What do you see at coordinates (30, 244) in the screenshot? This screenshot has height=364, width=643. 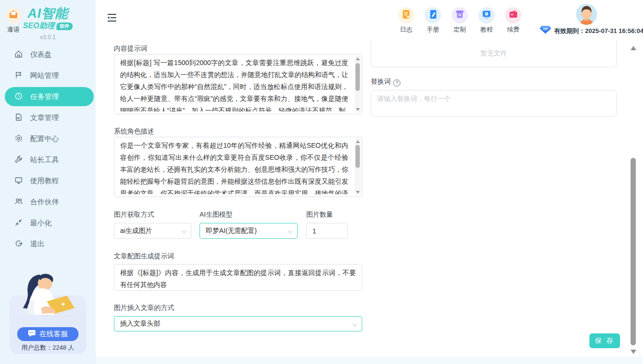 I see `sidebar-item-logout: 退出` at bounding box center [30, 244].